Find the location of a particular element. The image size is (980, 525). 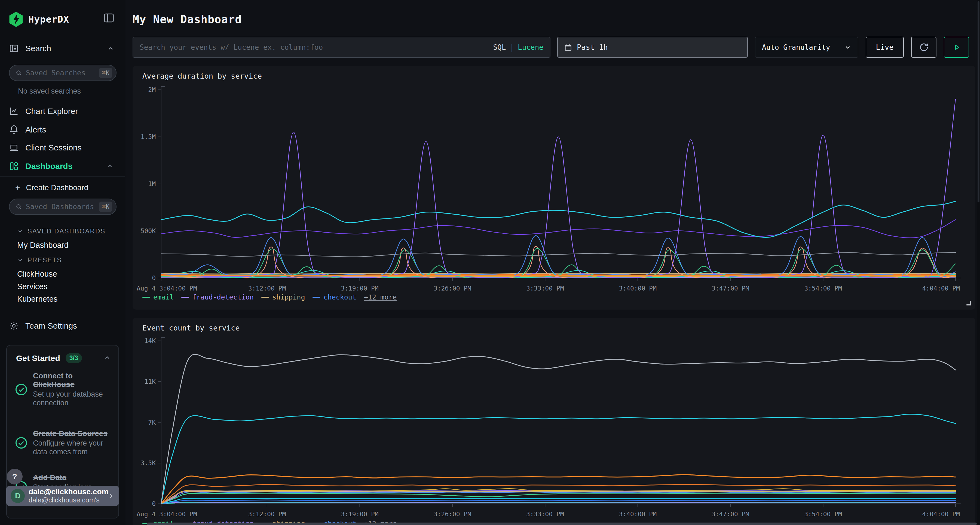

calendar-icon is located at coordinates (568, 47).